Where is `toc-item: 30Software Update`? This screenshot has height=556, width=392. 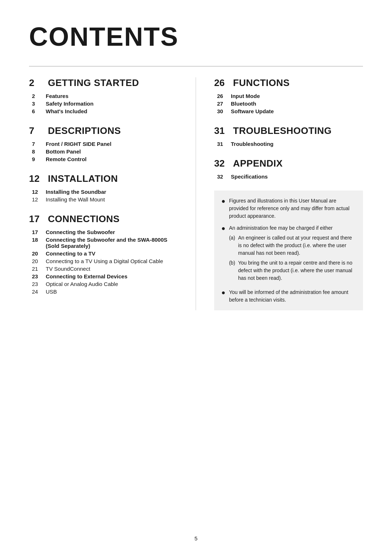
toc-item: 30Software Update is located at coordinates (289, 111).